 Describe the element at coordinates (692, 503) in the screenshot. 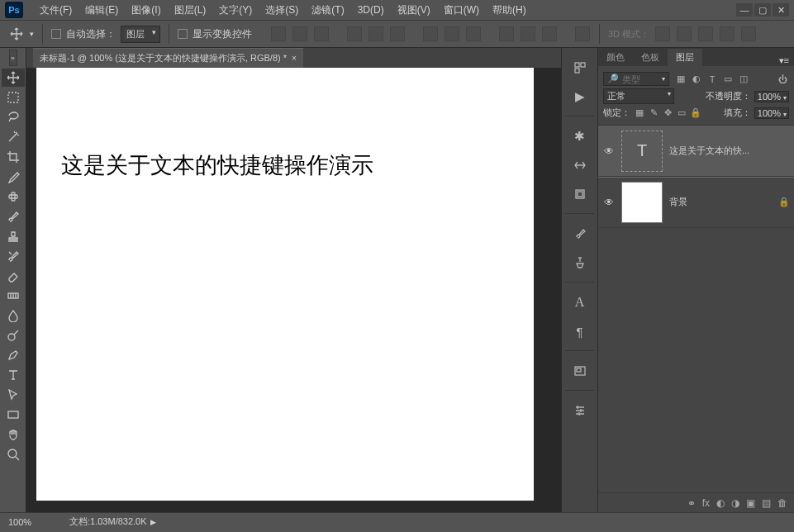

I see `link-layers-icon: ⚭` at that location.